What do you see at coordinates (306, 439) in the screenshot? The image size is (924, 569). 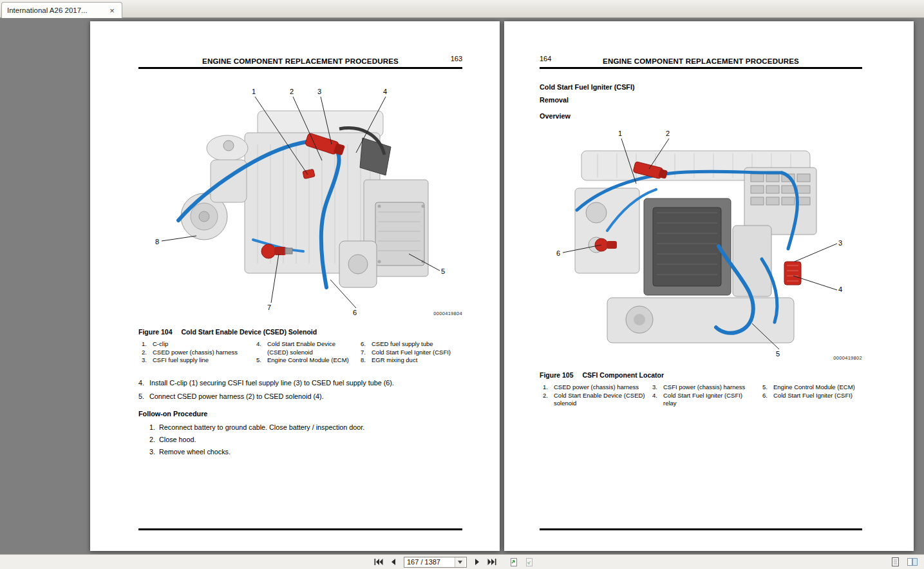 I see `follow-on-step: 2.Close hood.` at bounding box center [306, 439].